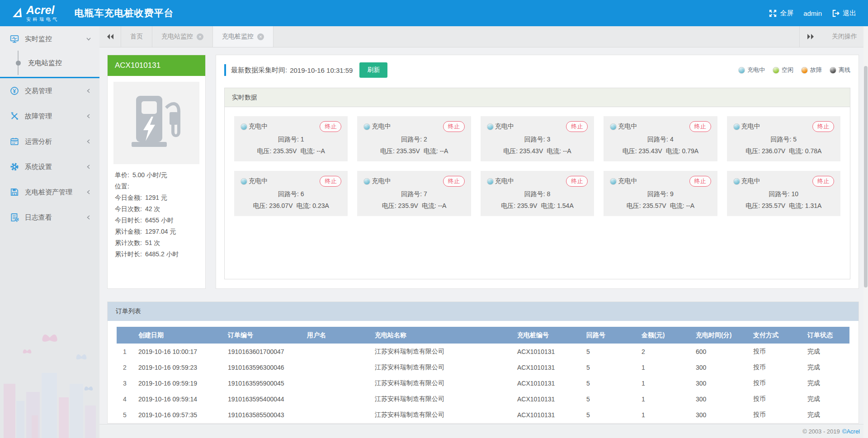  Describe the element at coordinates (50, 232) in the screenshot. I see `sidebar: 实时监控充电站监控交易管理故障管理运营分析系统设置充电桩资产管理日志查看` at that location.